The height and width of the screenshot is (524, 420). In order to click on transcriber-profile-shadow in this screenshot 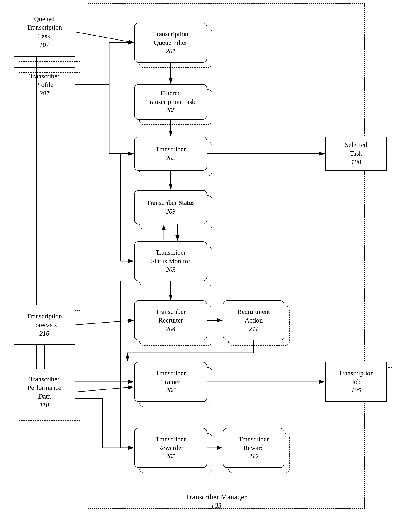, I will do `click(50, 90)`.